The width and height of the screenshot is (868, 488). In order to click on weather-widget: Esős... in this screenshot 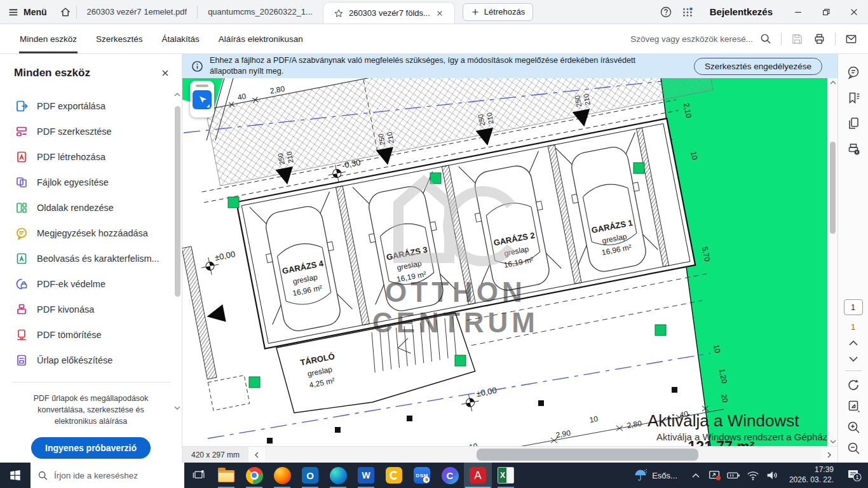, I will do `click(656, 475)`.